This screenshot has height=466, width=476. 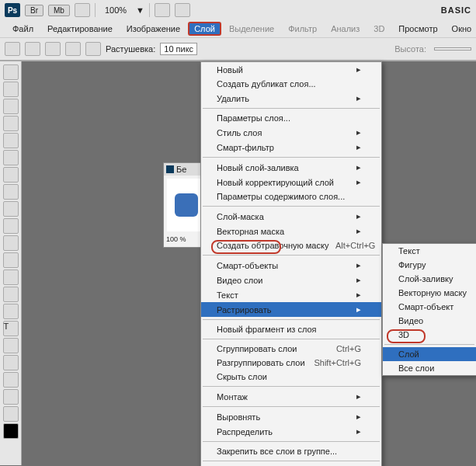 I want to click on mb-button: Mb, so click(x=59, y=11).